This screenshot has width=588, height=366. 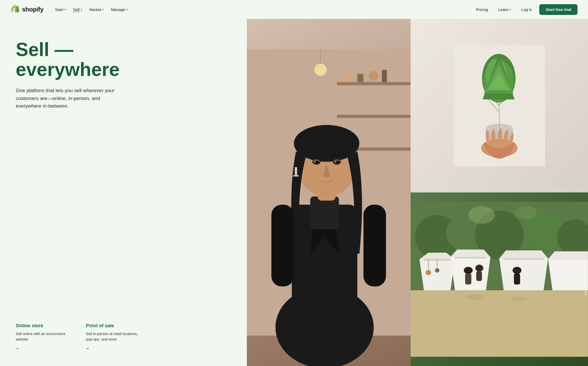 What do you see at coordinates (45, 326) in the screenshot?
I see `online-store-title: Online store` at bounding box center [45, 326].